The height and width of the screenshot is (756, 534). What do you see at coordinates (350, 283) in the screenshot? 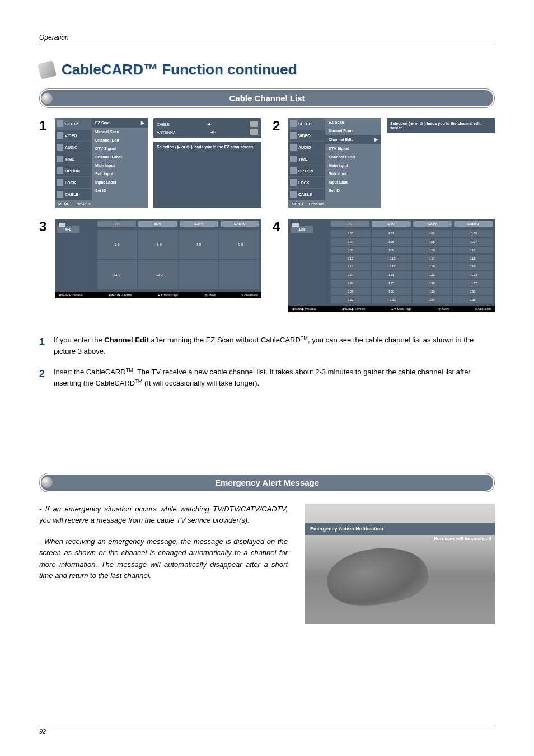
I see `channel-cell: 124` at bounding box center [350, 283].